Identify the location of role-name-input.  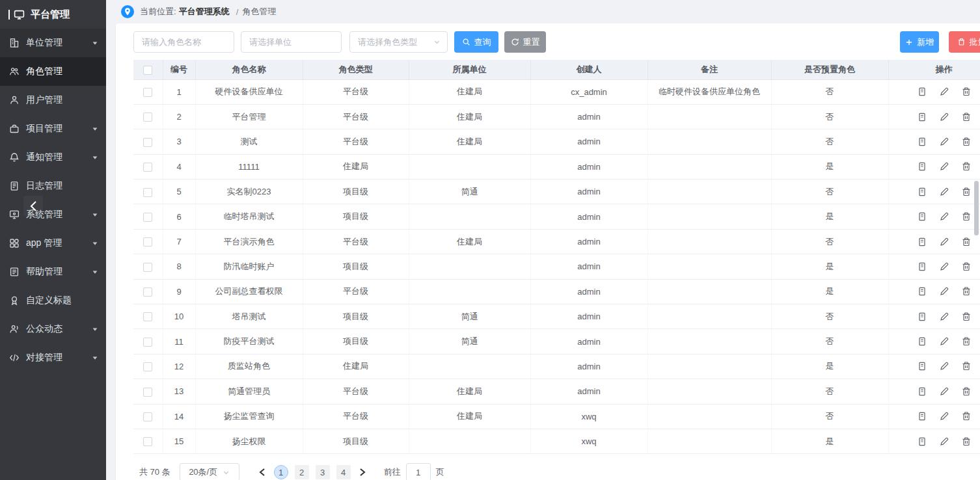
(184, 42).